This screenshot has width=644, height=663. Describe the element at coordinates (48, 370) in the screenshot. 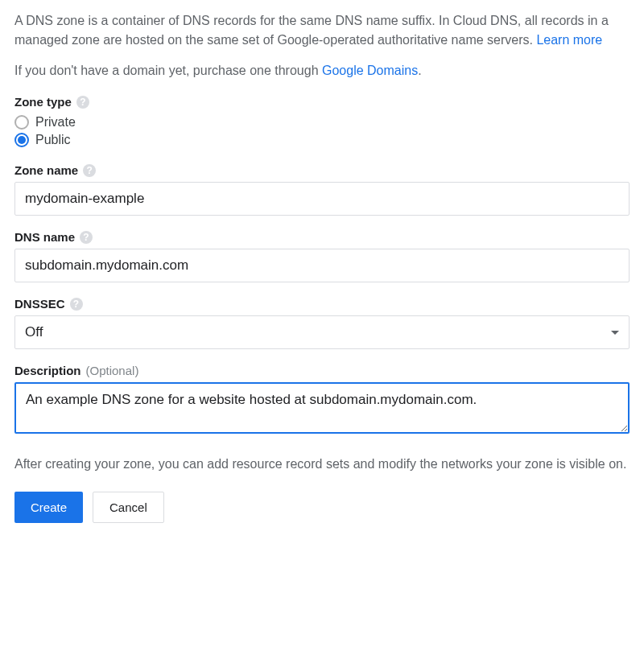

I see `description-label: Description` at that location.